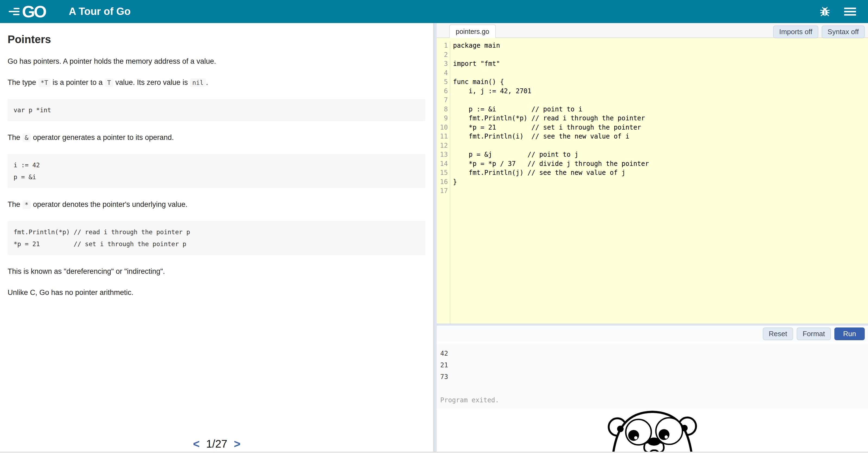 This screenshot has width=868, height=453. What do you see at coordinates (216, 110) in the screenshot?
I see `lesson-code-block: var p *int` at bounding box center [216, 110].